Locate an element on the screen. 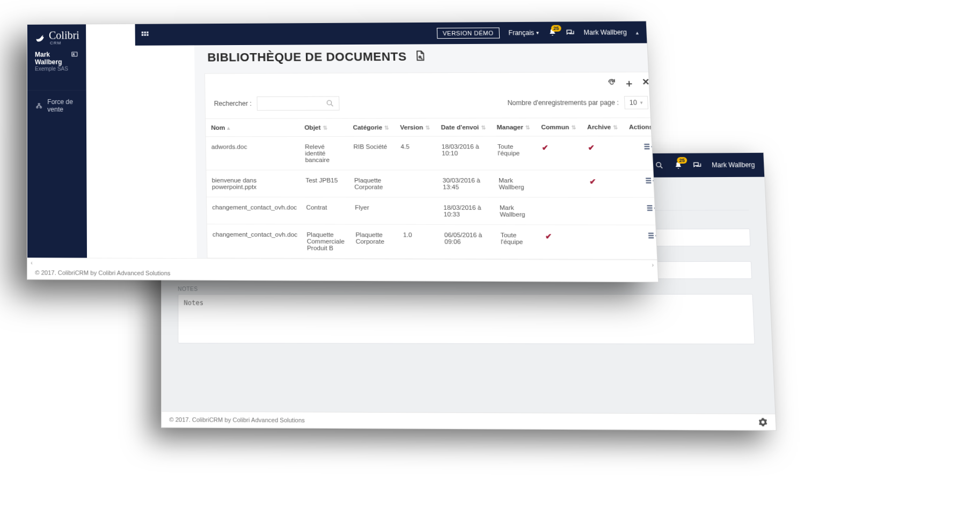  cell-date: 18/03/2016 à 10:10 is located at coordinates (464, 153).